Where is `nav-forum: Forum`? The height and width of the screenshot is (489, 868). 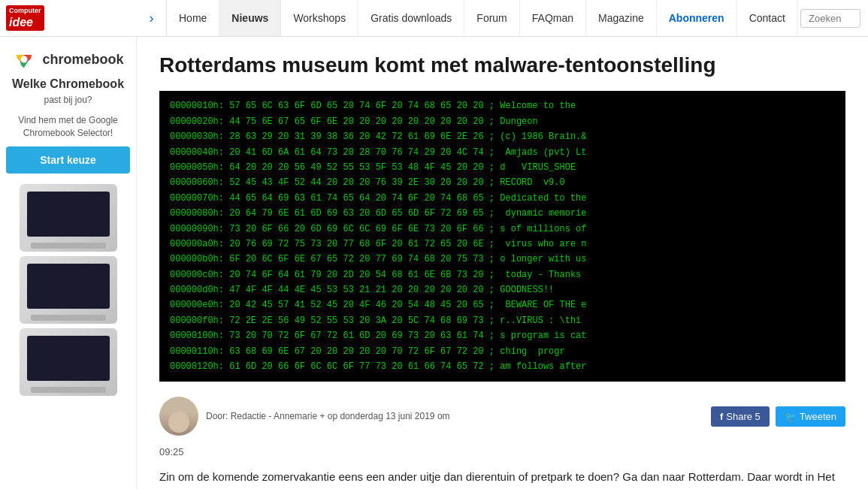
nav-forum: Forum is located at coordinates (491, 18).